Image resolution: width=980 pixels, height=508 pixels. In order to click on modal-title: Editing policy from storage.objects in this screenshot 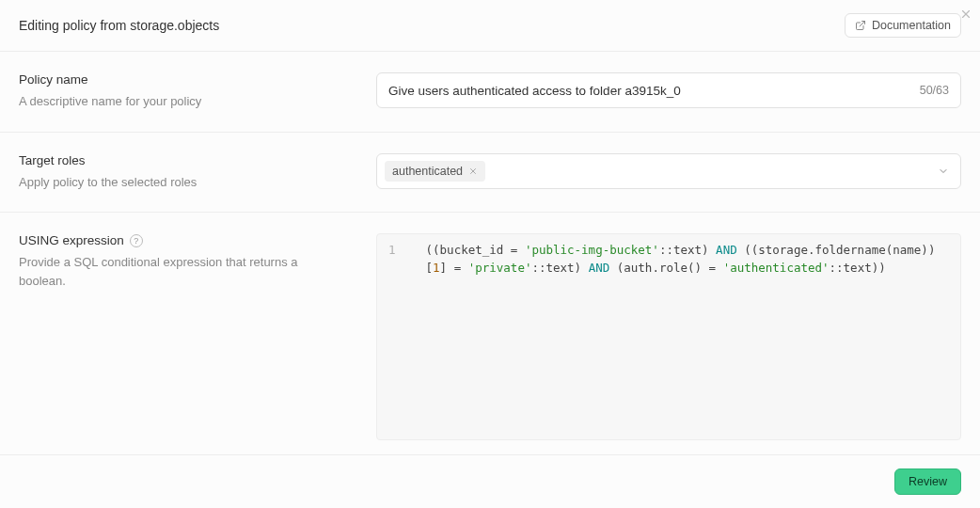, I will do `click(119, 25)`.